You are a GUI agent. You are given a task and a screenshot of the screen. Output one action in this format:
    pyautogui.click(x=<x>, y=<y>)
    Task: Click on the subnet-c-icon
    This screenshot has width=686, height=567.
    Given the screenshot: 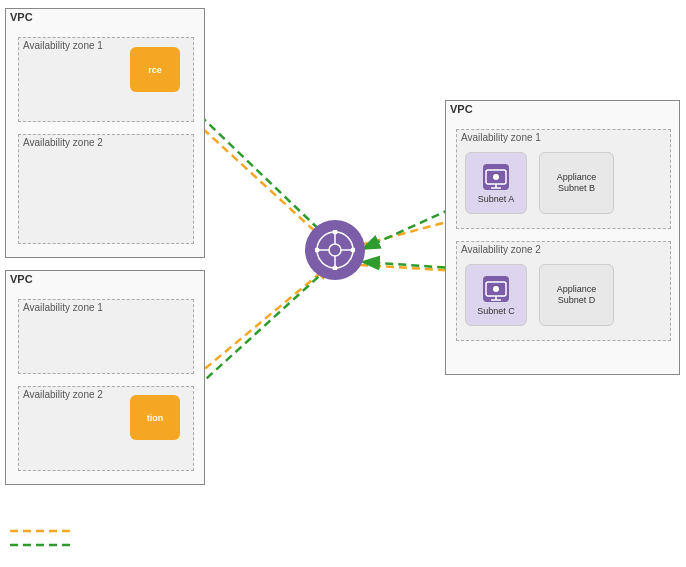 What is the action you would take?
    pyautogui.click(x=496, y=289)
    